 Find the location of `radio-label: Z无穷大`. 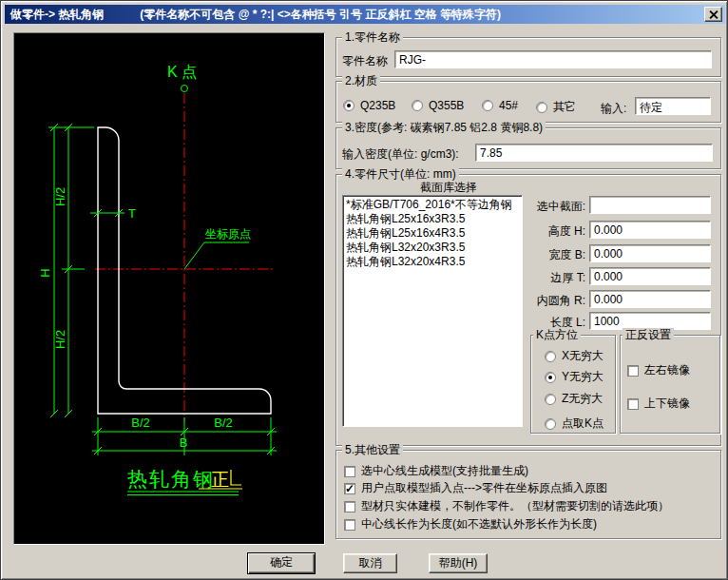

radio-label: Z无穷大 is located at coordinates (582, 399).